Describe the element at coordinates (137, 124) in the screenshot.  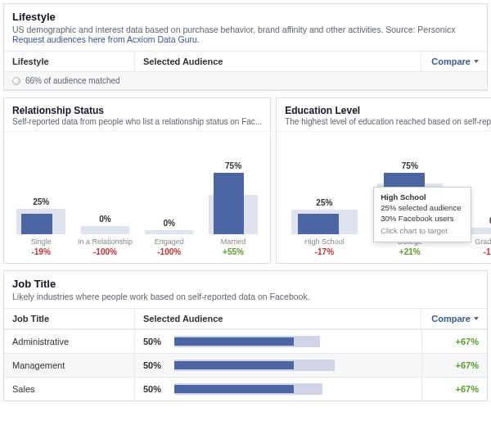
I see `chart-subtitle: Self-reported data from people who list …` at that location.